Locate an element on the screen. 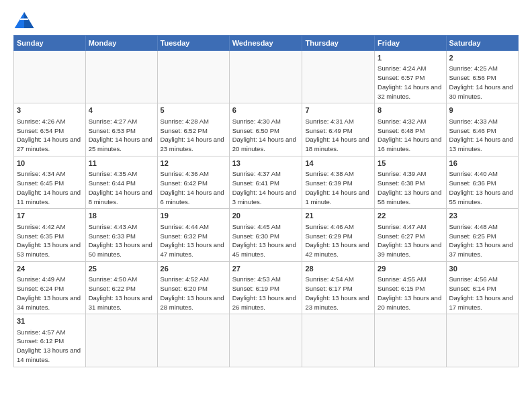  day-info: Sunrise: 4:27 AM Sunset: 6:53 PM Dayligh… is located at coordinates (122, 136).